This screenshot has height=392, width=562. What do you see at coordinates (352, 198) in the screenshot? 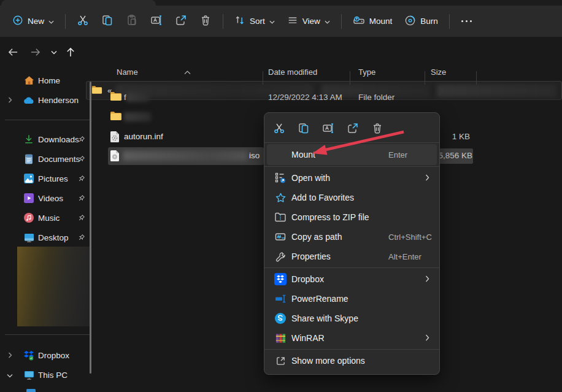
I see `menu-item-add-to-favorites: Add to Favorites` at bounding box center [352, 198].